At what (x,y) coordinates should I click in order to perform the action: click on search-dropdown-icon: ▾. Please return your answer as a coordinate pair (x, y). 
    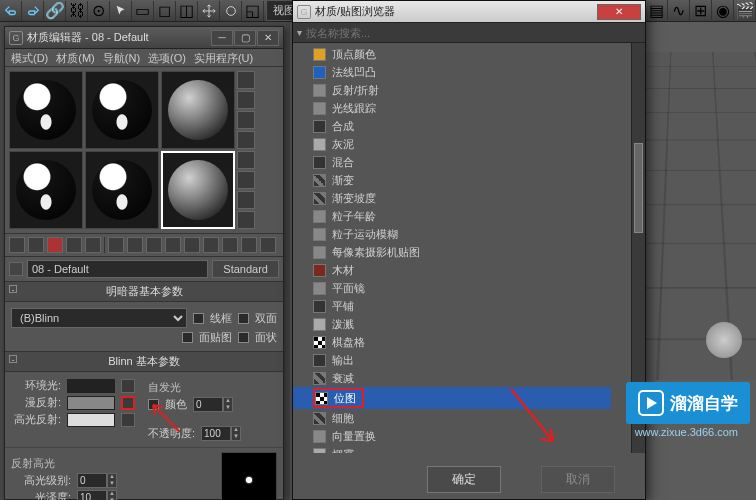
    Looking at the image, I should click on (300, 32).